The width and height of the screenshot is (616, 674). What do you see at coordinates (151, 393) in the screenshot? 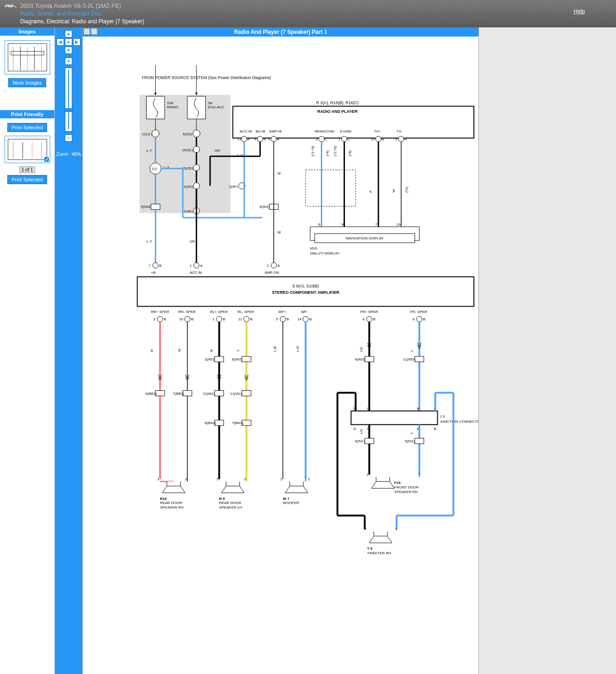
I see `svg-text: 6(BB1)` at bounding box center [151, 393].